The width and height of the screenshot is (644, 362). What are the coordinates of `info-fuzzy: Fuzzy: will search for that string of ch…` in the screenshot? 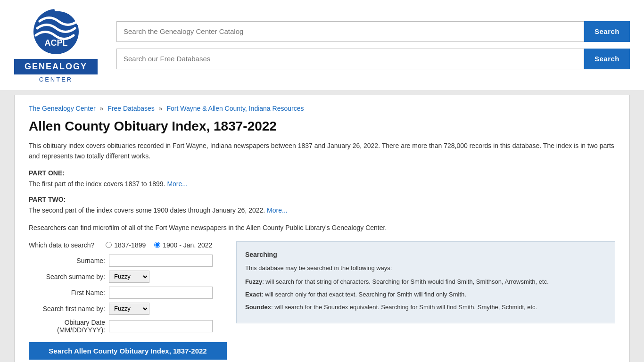 It's located at (426, 282).